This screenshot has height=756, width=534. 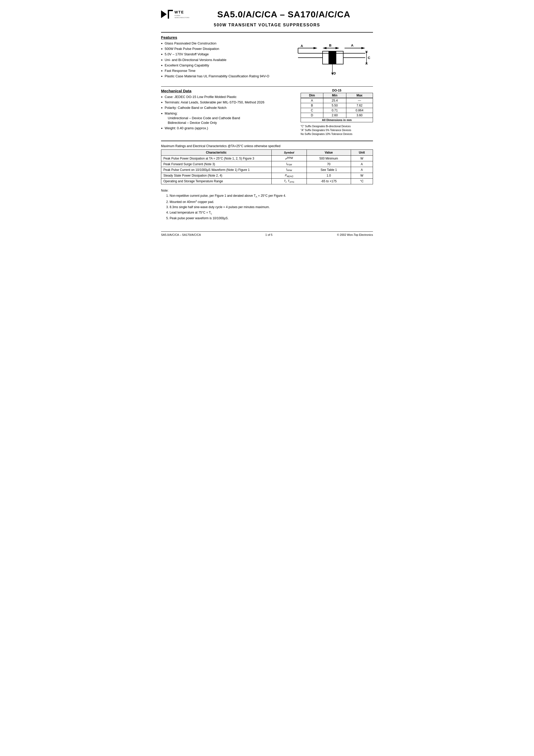 I want to click on char-1: Peak Pulse Power Dissipation at TA = 25°…, so click(x=217, y=159).